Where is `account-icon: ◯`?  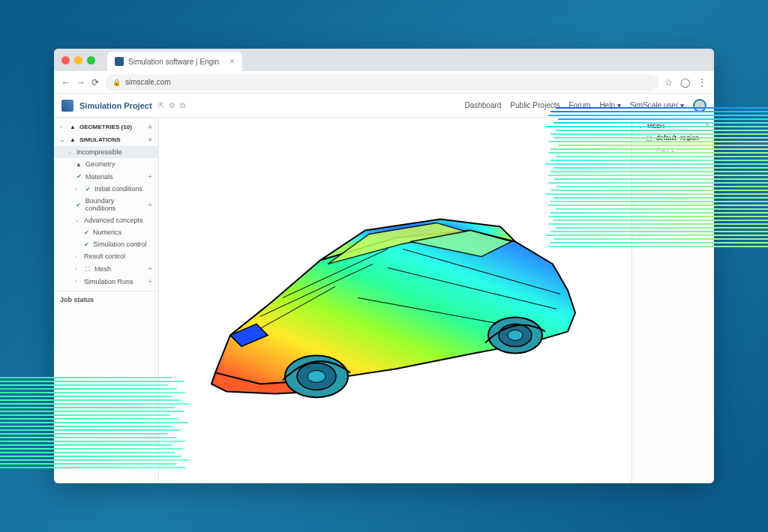 account-icon: ◯ is located at coordinates (686, 82).